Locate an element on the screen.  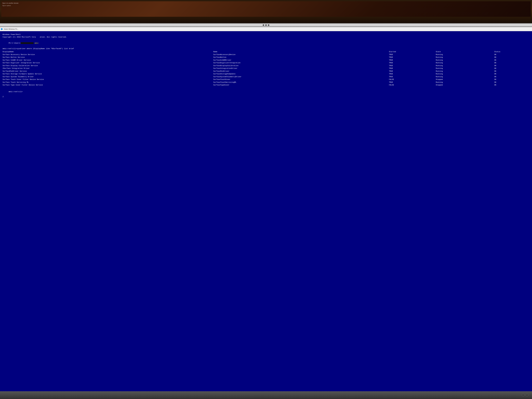
sign-in-options-text: Sign-in options is located at coordinates (7, 6).